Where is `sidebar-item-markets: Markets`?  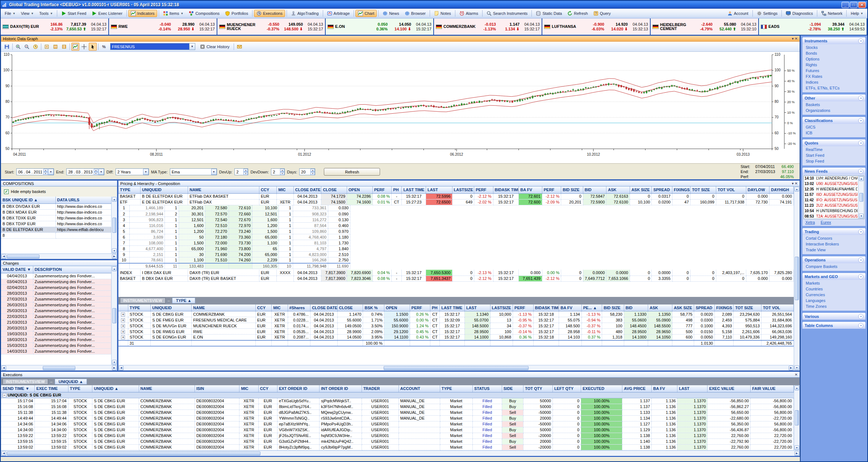 sidebar-item-markets: Markets is located at coordinates (834, 283).